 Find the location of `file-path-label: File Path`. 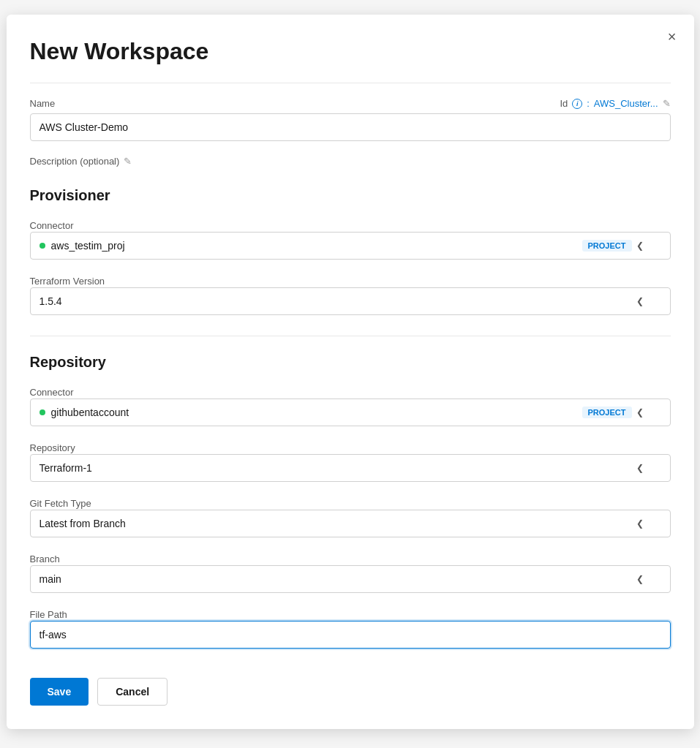

file-path-label: File Path is located at coordinates (48, 614).